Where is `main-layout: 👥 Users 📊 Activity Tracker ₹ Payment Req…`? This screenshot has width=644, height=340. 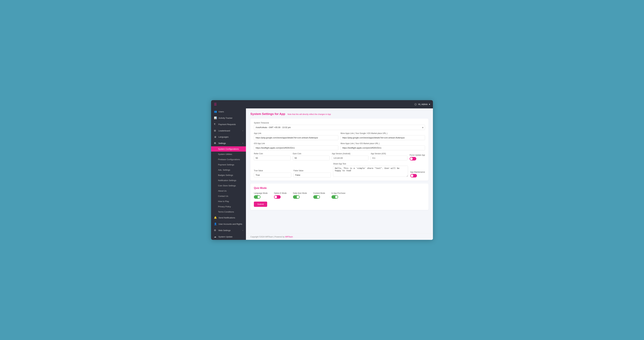 main-layout: 👥 Users 📊 Activity Tracker ₹ Payment Req… is located at coordinates (322, 174).